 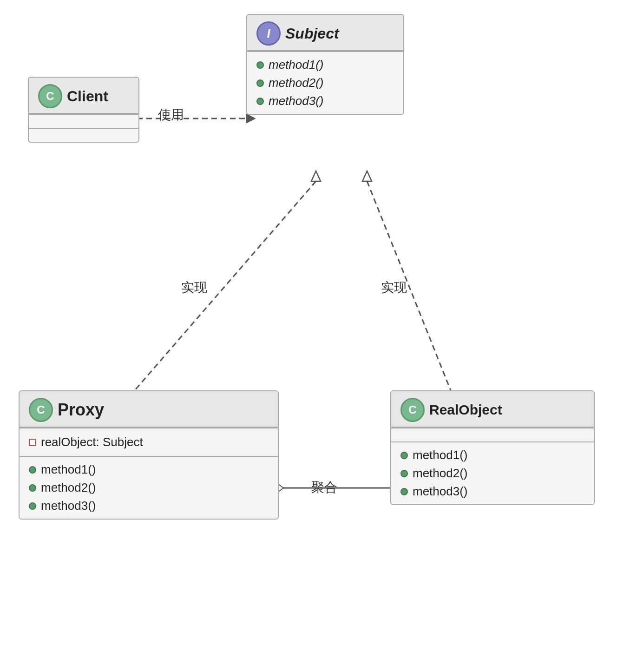 I want to click on red-square, so click(x=33, y=442).